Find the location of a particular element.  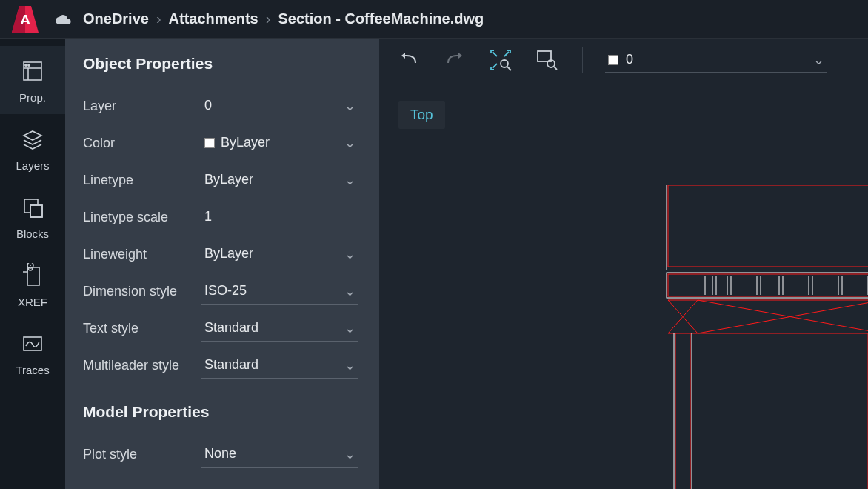

sidebar-item-traces: Traces is located at coordinates (33, 353).